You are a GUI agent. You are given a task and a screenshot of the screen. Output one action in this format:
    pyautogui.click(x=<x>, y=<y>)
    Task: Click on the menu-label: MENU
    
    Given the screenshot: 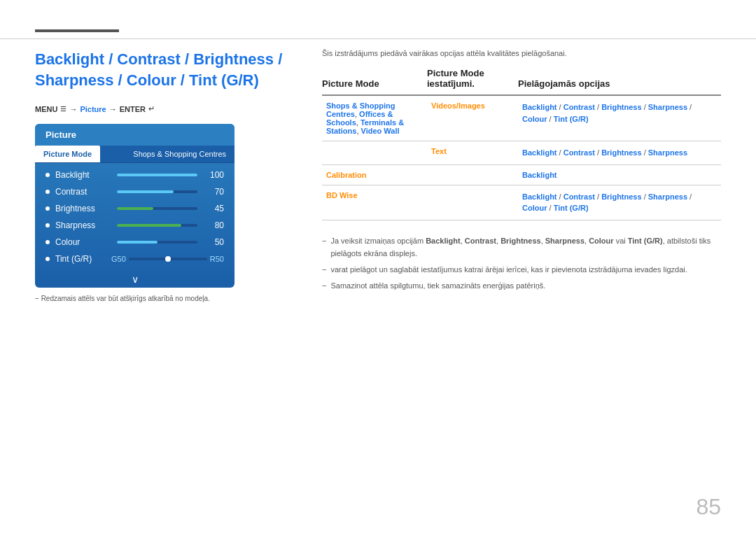 What is the action you would take?
    pyautogui.click(x=46, y=109)
    